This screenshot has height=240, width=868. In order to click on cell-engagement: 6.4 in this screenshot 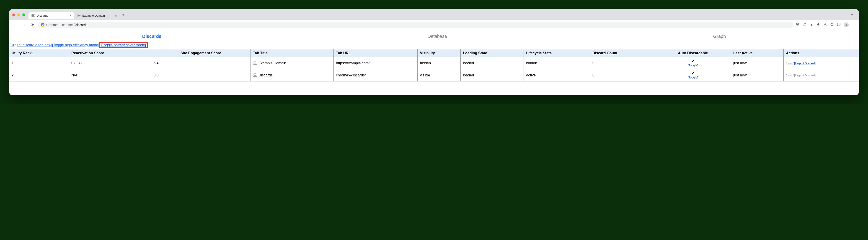, I will do `click(201, 63)`.